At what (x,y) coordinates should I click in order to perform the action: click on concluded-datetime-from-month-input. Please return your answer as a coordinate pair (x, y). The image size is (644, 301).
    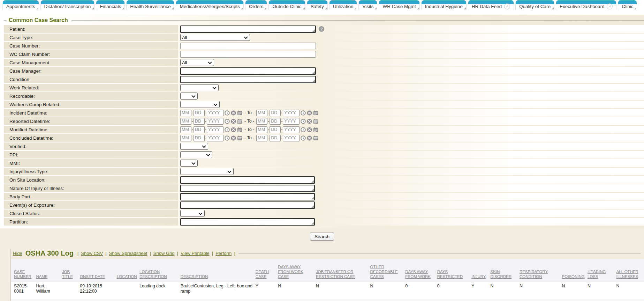
    Looking at the image, I should click on (186, 138).